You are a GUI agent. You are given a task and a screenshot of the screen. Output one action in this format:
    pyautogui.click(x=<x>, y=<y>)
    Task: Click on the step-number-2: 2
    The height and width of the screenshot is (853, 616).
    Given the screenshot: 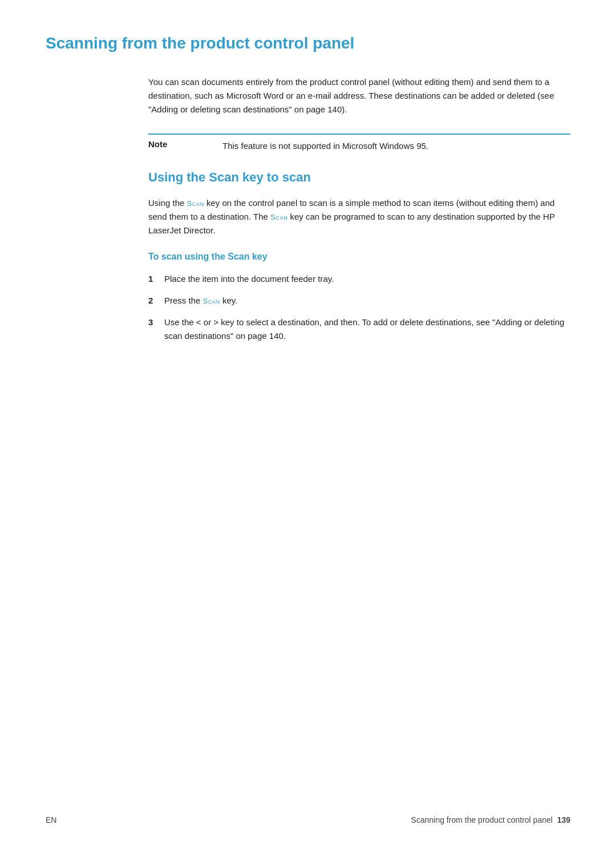 What is the action you would take?
    pyautogui.click(x=156, y=301)
    